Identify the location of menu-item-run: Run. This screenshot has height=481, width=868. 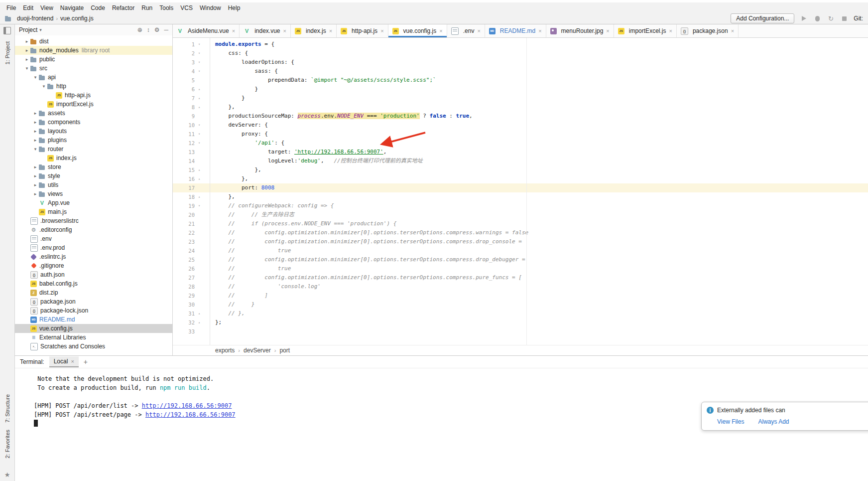
(147, 8).